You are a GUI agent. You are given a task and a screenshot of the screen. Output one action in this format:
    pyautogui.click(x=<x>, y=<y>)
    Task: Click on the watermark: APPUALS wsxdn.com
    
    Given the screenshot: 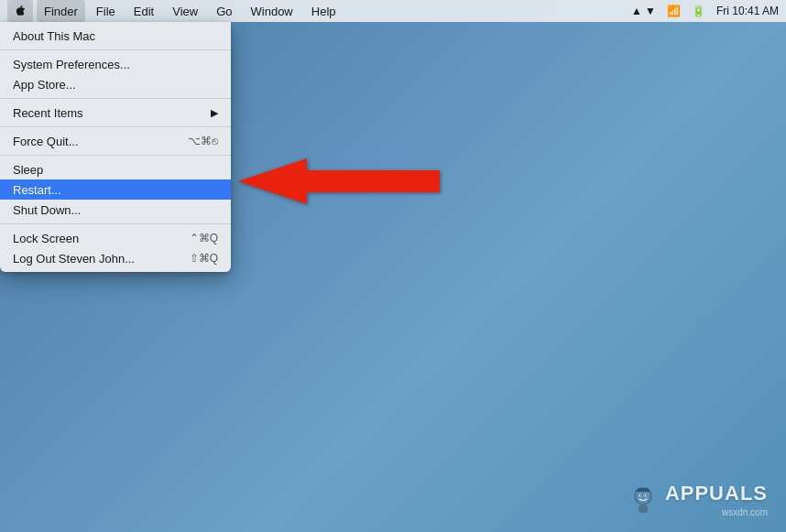 What is the action you would take?
    pyautogui.click(x=697, y=500)
    